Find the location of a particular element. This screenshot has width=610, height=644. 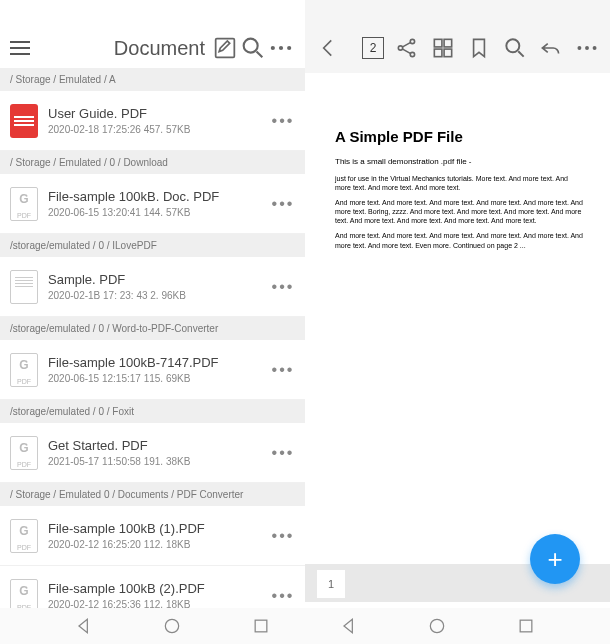

file-meta: 2020-06-15 12:15:17 115. 69KB is located at coordinates (160, 378).